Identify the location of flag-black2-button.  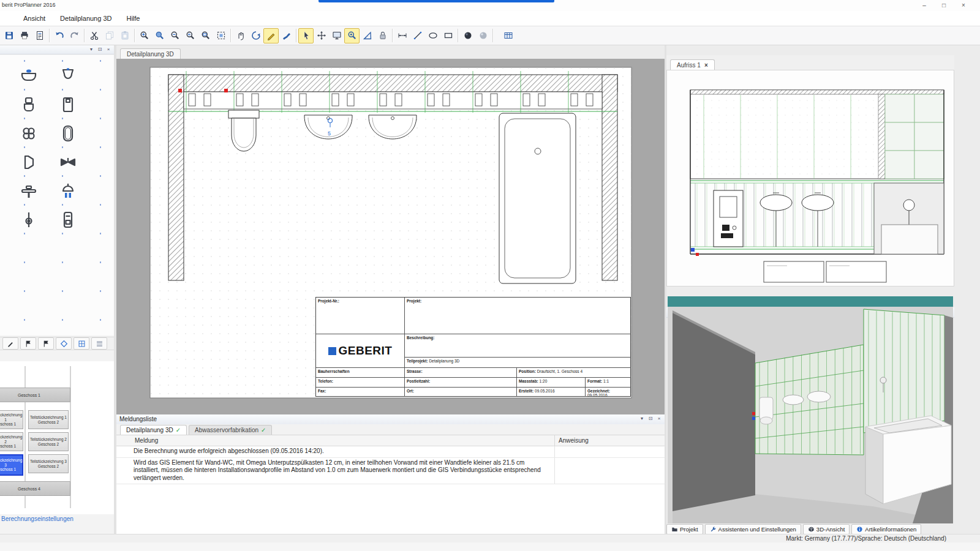
(46, 343).